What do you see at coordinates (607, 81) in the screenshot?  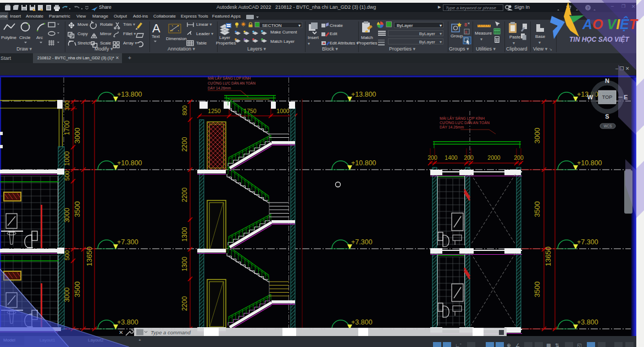 I see `svg-text: N` at bounding box center [607, 81].